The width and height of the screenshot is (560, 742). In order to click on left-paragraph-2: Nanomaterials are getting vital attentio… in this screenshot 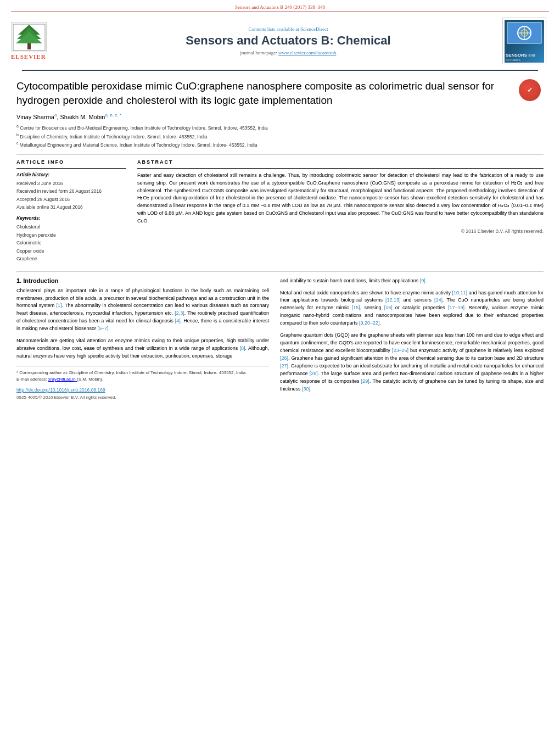, I will do `click(143, 349)`.